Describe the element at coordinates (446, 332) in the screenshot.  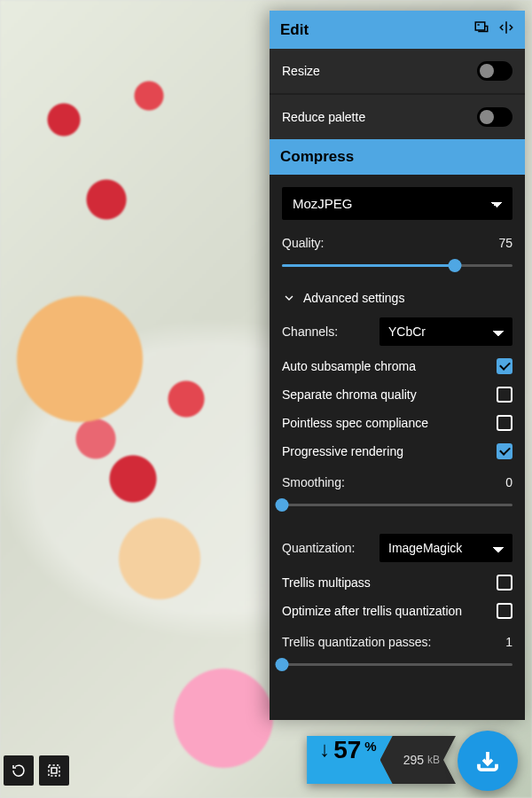
I see `channels-select: YCbCr` at that location.